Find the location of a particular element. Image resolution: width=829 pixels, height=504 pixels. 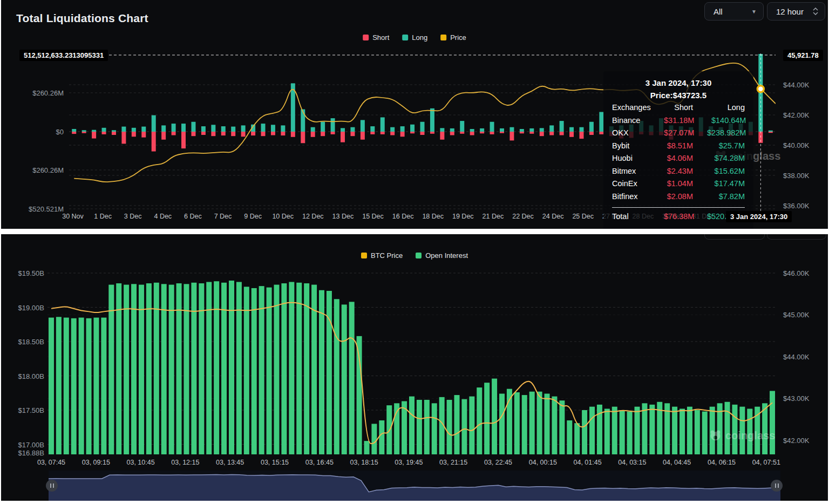

x-axis-label: 15 Dec is located at coordinates (373, 216).